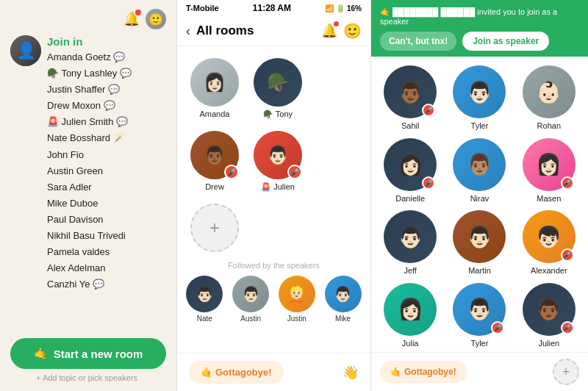  I want to click on right-speaker-item: 👩🏻 🎤 Masen, so click(549, 172).